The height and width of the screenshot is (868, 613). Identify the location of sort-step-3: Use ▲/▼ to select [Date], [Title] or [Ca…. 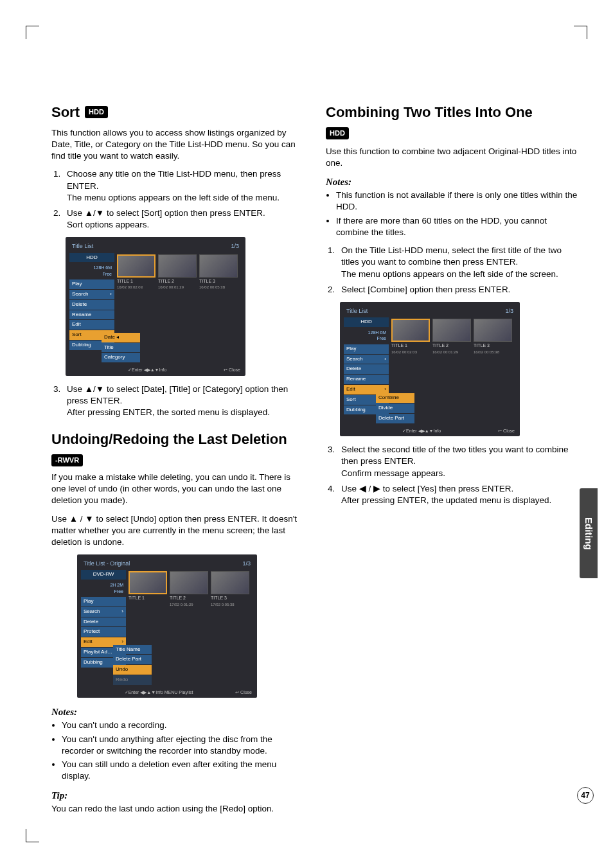
(185, 401).